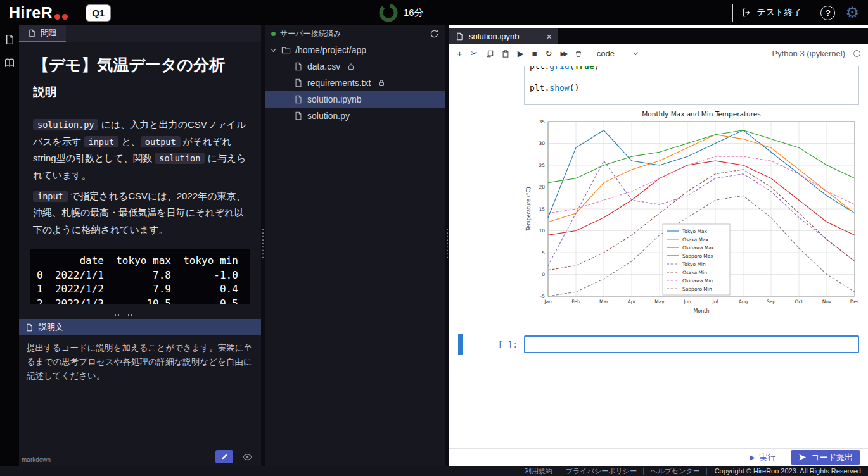  Describe the element at coordinates (692, 85) in the screenshot. I see `code-cell: plt.grid(True) plt.show()` at that location.